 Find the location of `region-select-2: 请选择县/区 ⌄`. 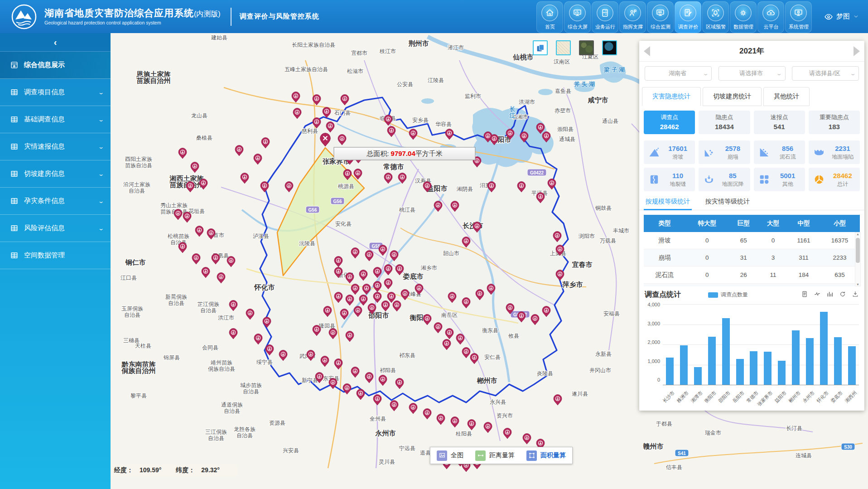

region-select-2: 请选择县/区 ⌄ is located at coordinates (825, 73).